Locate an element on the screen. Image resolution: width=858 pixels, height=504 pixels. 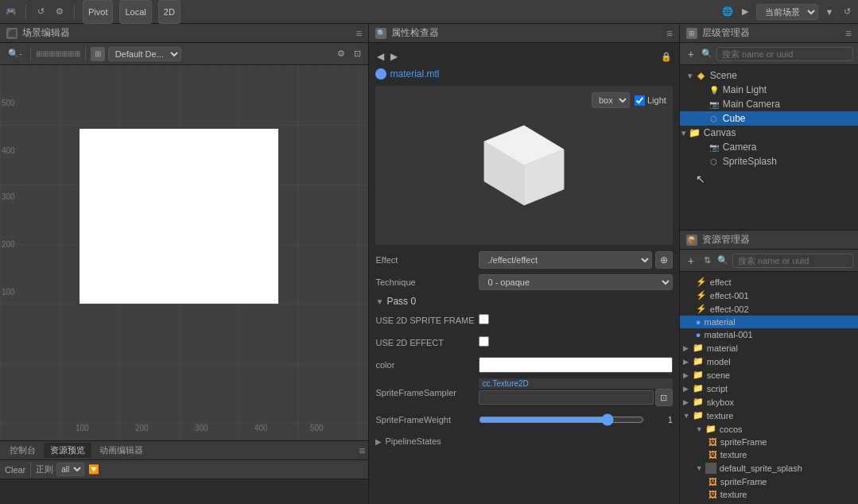
hierarchy-search-input is located at coordinates (785, 54).